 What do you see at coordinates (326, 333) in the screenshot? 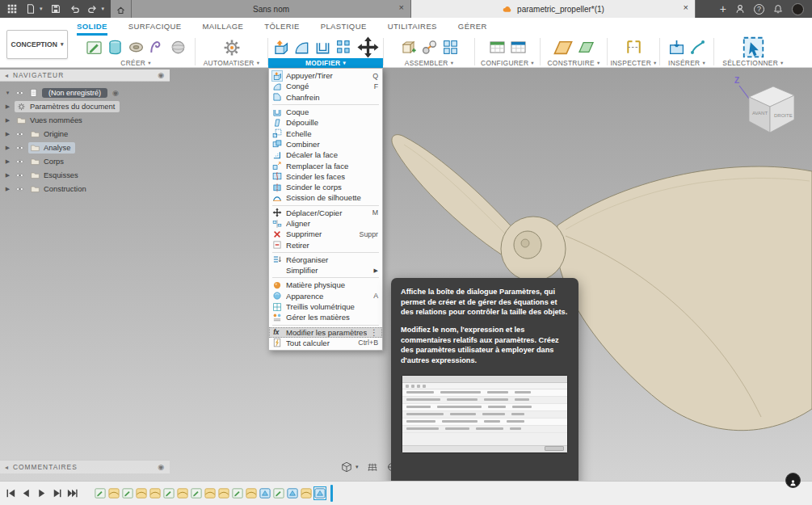
I see `menu-item-modifier-les-parametres: fx Modifier les paramètres⋮` at bounding box center [326, 333].